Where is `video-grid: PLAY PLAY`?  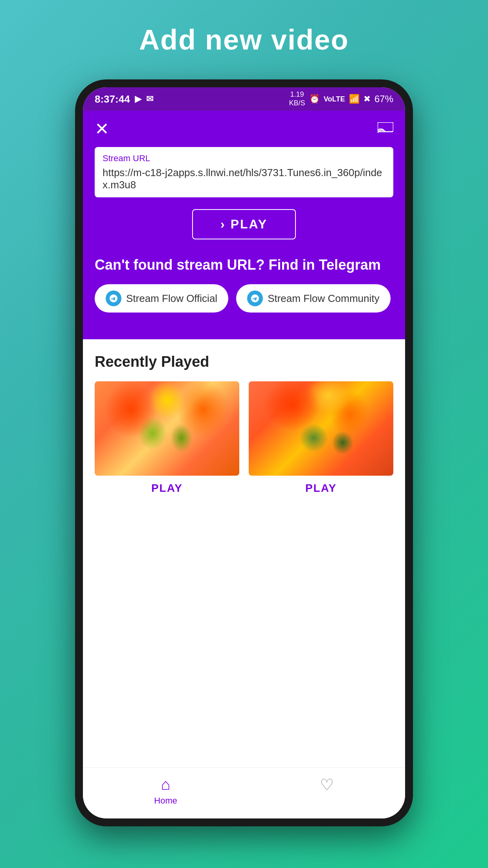 video-grid: PLAY PLAY is located at coordinates (244, 438).